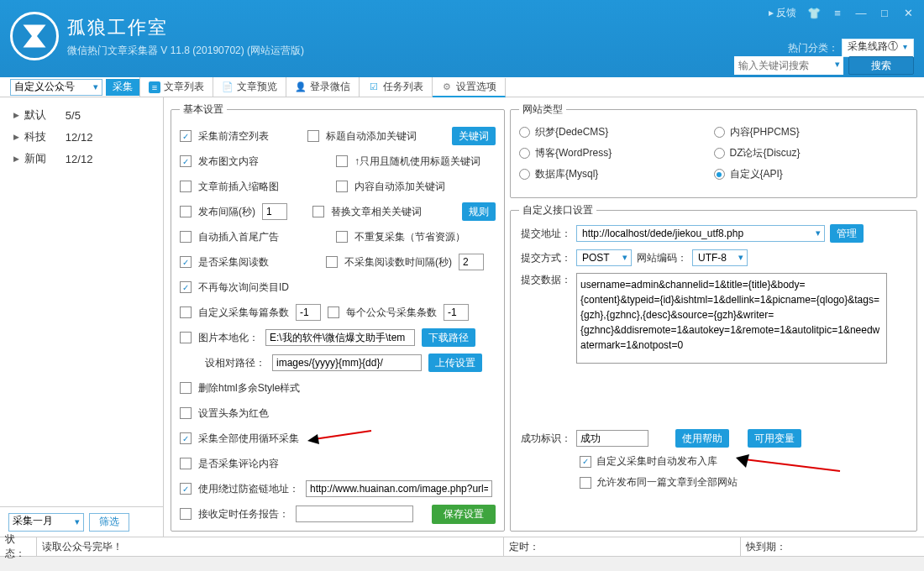 Image resolution: width=924 pixels, height=571 pixels. I want to click on help-button: 使用帮助, so click(702, 438).